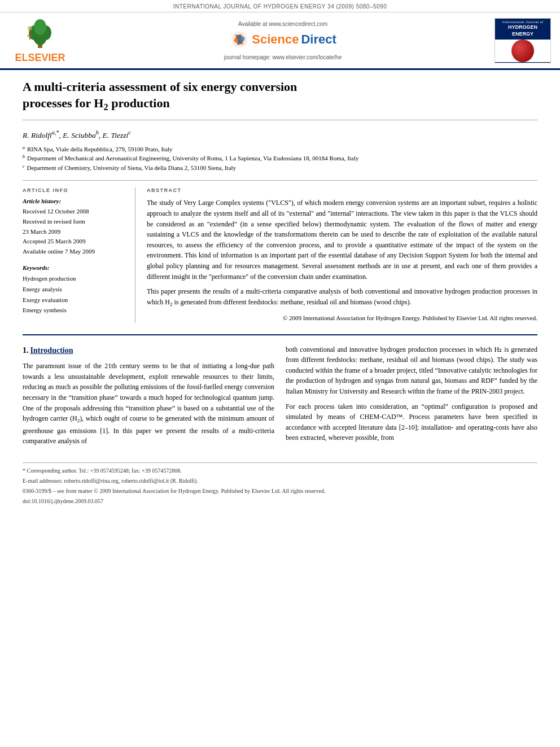 Image resolution: width=560 pixels, height=747 pixels. What do you see at coordinates (280, 6) in the screenshot?
I see `journal-header: INTERNATIONAL JOURNAL OF HYDROGEN ENERGY…` at bounding box center [280, 6].